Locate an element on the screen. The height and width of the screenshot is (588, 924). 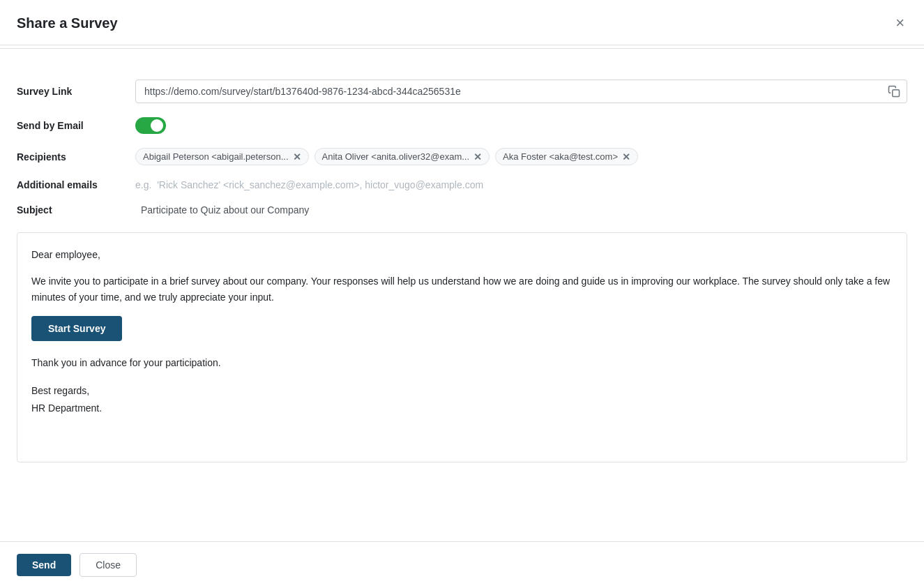
additional-emails-row: Additional emails is located at coordinates (462, 185).